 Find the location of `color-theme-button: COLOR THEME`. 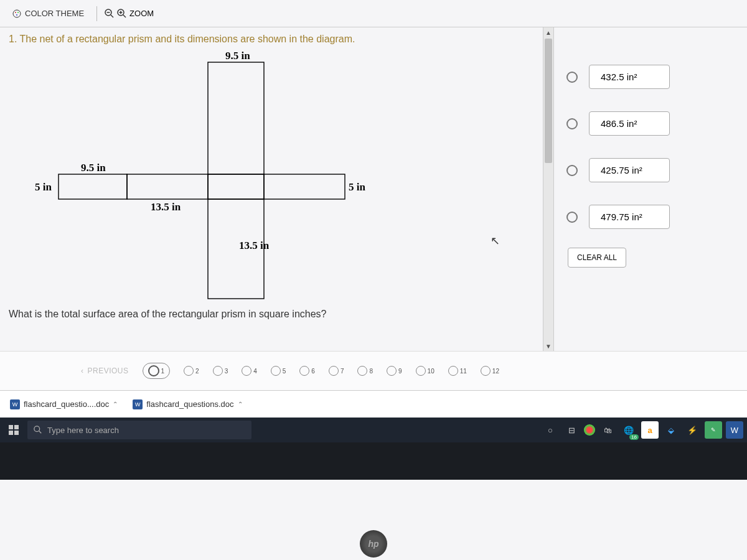

color-theme-button: COLOR THEME is located at coordinates (49, 14).